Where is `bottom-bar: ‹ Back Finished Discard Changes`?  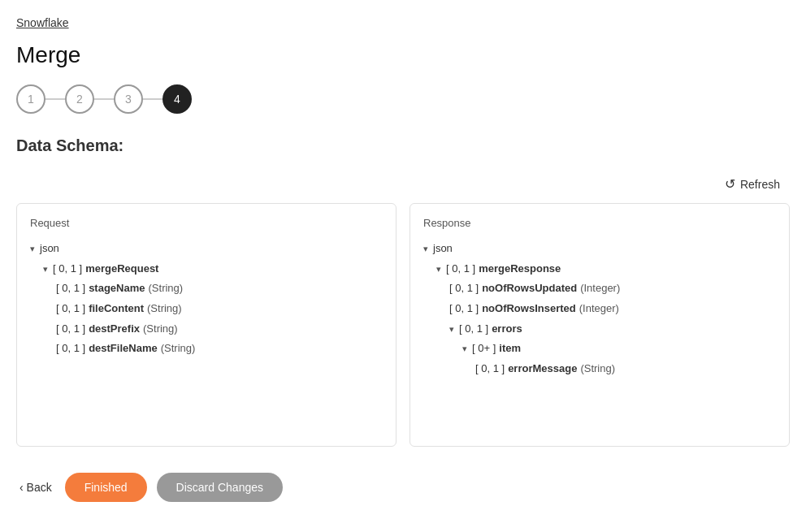 bottom-bar: ‹ Back Finished Discard Changes is located at coordinates (403, 487).